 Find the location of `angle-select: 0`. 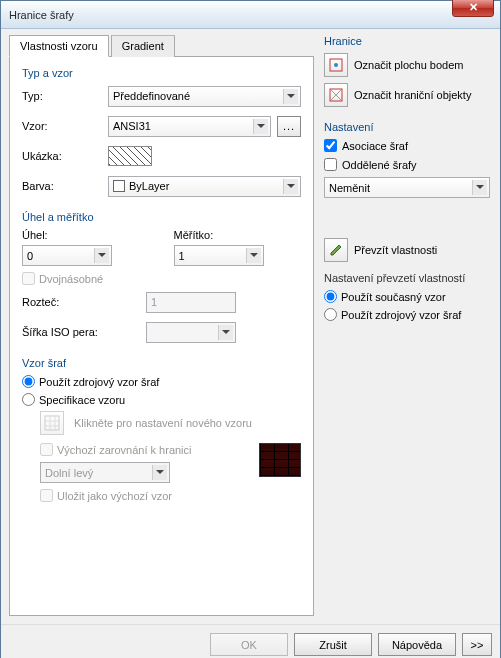

angle-select: 0 is located at coordinates (67, 256).